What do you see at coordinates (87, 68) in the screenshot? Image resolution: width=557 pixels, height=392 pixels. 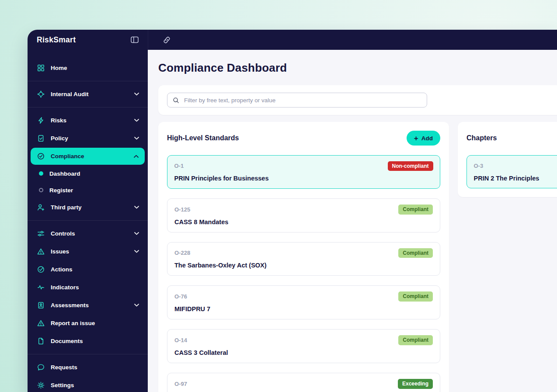 I see `sidebar-section: Home` at bounding box center [87, 68].